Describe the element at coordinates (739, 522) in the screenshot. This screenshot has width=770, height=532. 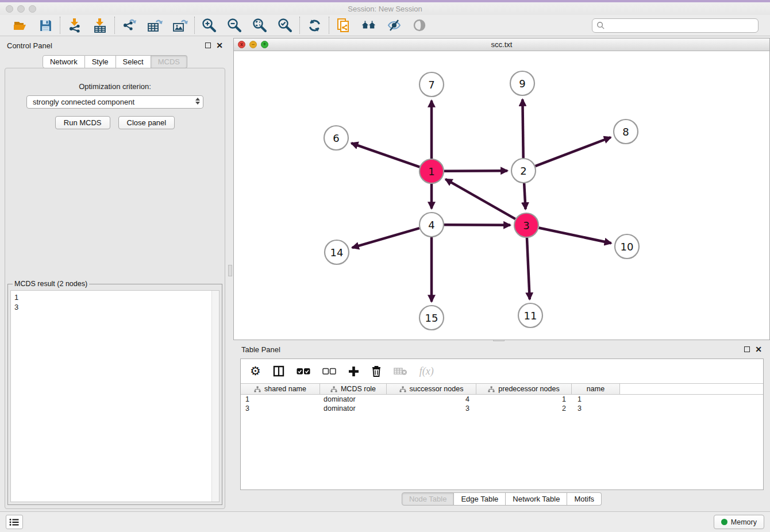
I see `memory-button: Memory` at that location.